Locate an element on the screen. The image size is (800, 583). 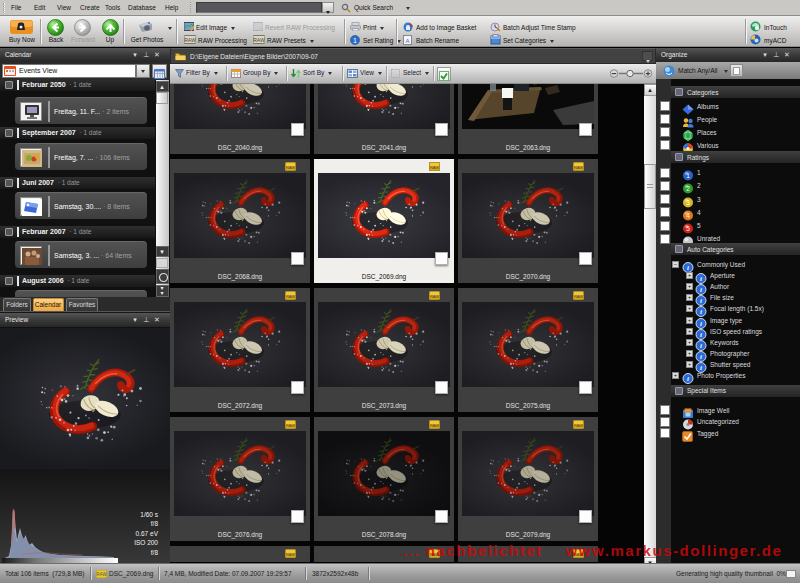
svg-text: 2 is located at coordinates (688, 188).